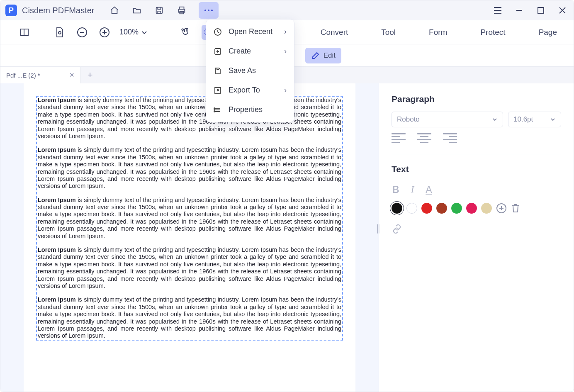 This screenshot has width=574, height=392. Describe the element at coordinates (519, 10) in the screenshot. I see `minimize-button` at that location.